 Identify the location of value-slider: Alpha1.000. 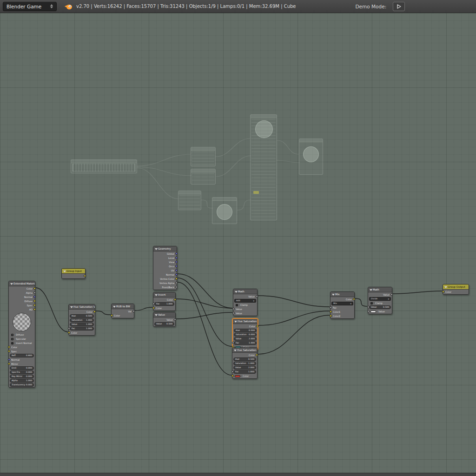
(22, 381).